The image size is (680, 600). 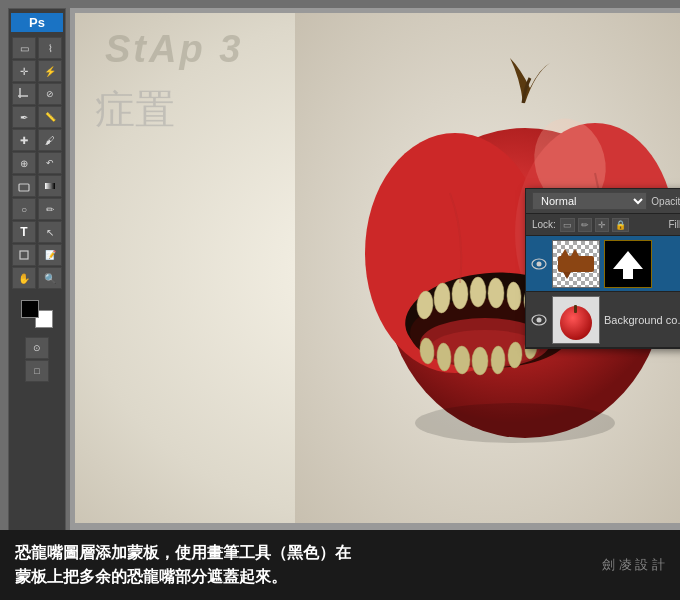 I want to click on description-text: 恐龍嘴圖層添加蒙板，使用畫筆工具（黑色）在 蒙板上把多余的恐龍嘴部分遮蓋起來。, so click(x=308, y=565).